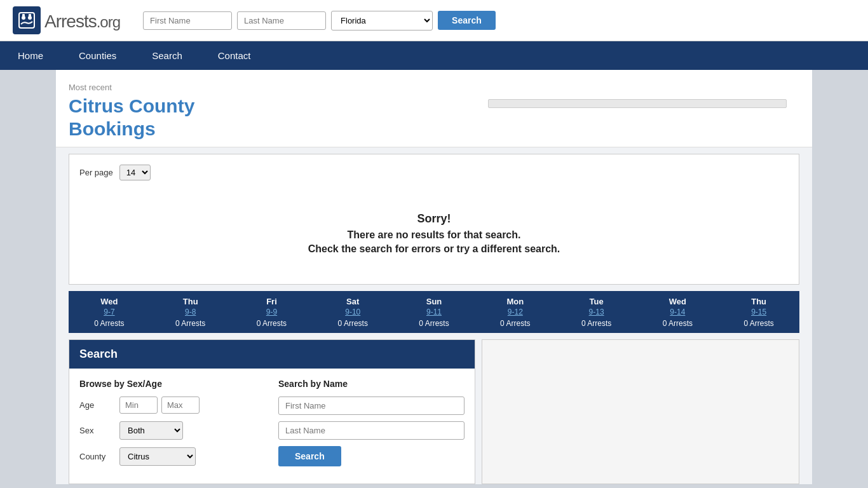 The height and width of the screenshot is (488, 868). Describe the element at coordinates (319, 20) in the screenshot. I see `header-search-area: Florida Alabama Georgia Texas Search` at that location.